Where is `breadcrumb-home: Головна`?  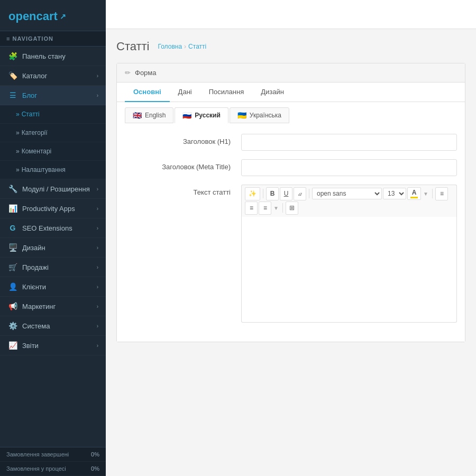 breadcrumb-home: Головна is located at coordinates (170, 47).